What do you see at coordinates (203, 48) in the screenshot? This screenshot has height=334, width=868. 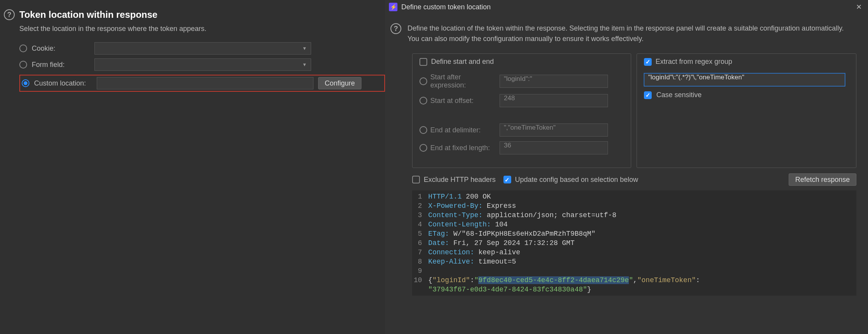 I see `cookie-select: ▼` at bounding box center [203, 48].